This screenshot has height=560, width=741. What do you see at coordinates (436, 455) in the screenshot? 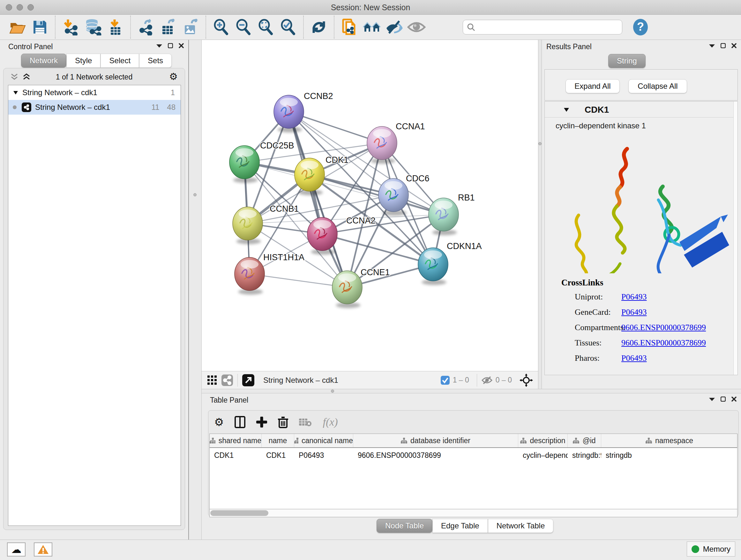
I see `table-cell: 9606.ENSP00000378699` at bounding box center [436, 455].